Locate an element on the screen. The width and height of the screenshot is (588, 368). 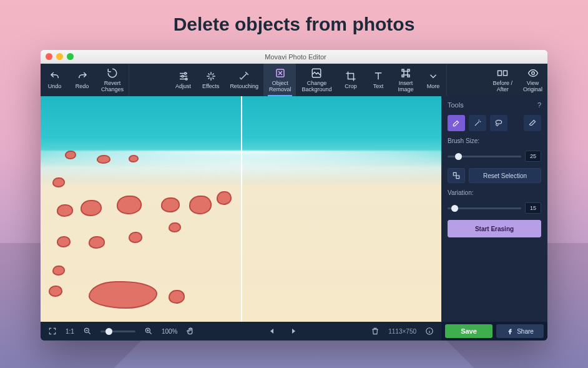
zoom-level-label: 100% is located at coordinates (170, 331).